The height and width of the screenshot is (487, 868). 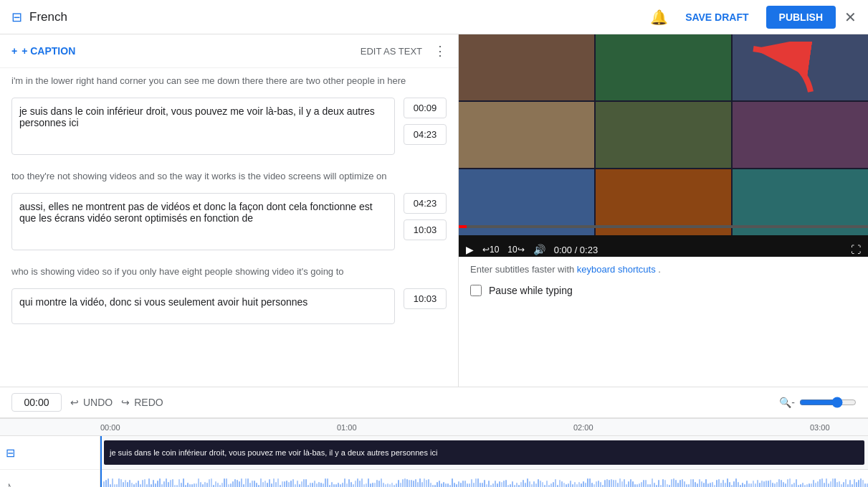 What do you see at coordinates (50, 478) in the screenshot?
I see `audio-track-label: ♪` at bounding box center [50, 478].